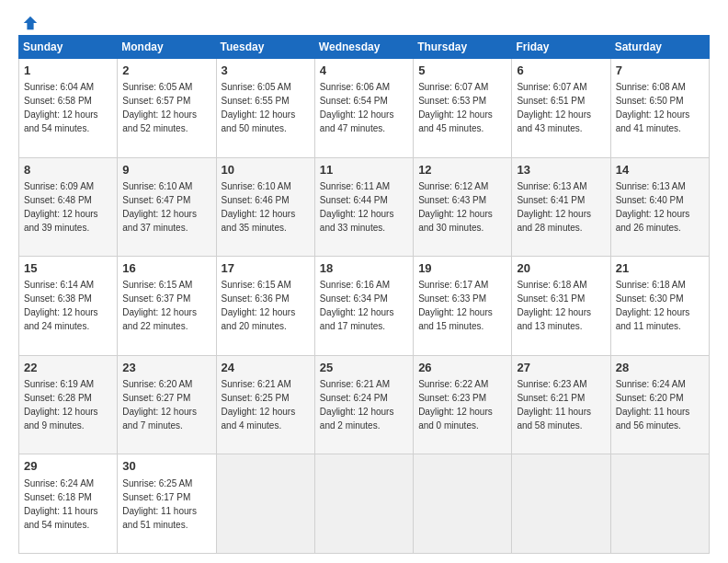 Image resolution: width=728 pixels, height=563 pixels. What do you see at coordinates (364, 207) in the screenshot?
I see `calendar-cell: 11Sunrise: 6:11 AMSunset: 6:44 PMDayligh…` at bounding box center [364, 207].